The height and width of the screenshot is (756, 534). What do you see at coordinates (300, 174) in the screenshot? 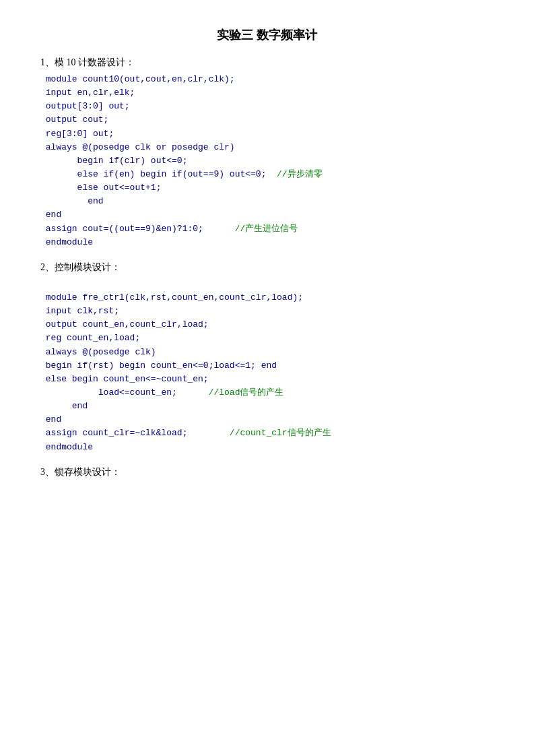
I see `comment: //异步清零` at bounding box center [300, 174].